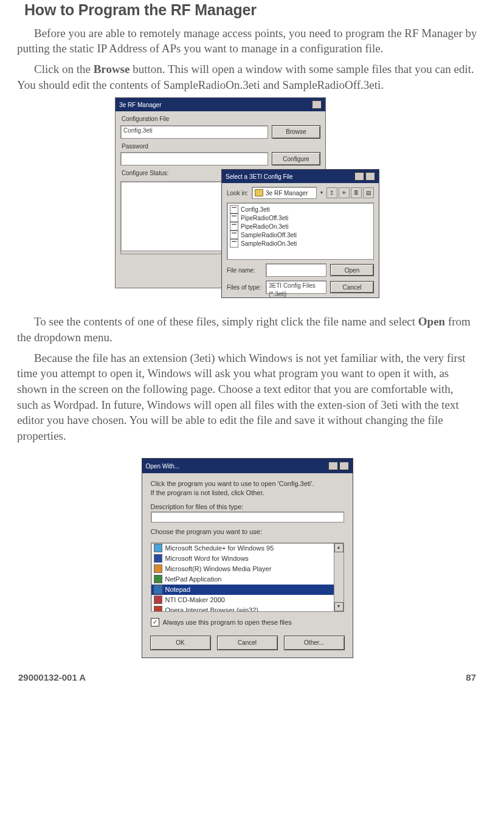  I want to click on program-list: Microsoft Schedule+ for Windows 95Micros…, so click(247, 577).